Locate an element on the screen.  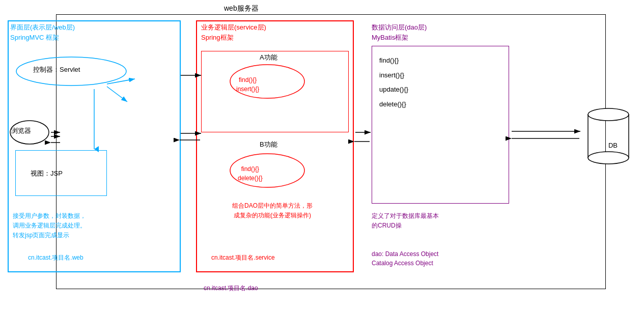
b-func-ellipse-text: find(){} delete(){} is located at coordinates (250, 174).